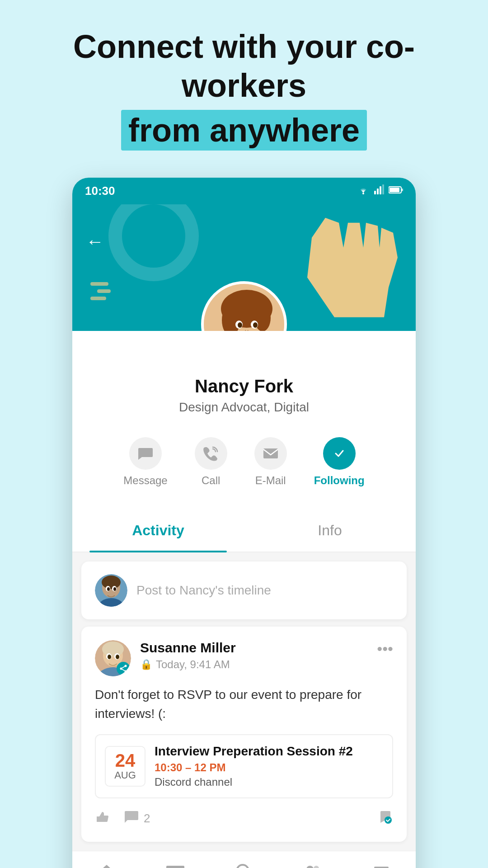 This screenshot has height=868, width=488. Describe the element at coordinates (146, 665) in the screenshot. I see `lock-icon: 🔒` at that location.